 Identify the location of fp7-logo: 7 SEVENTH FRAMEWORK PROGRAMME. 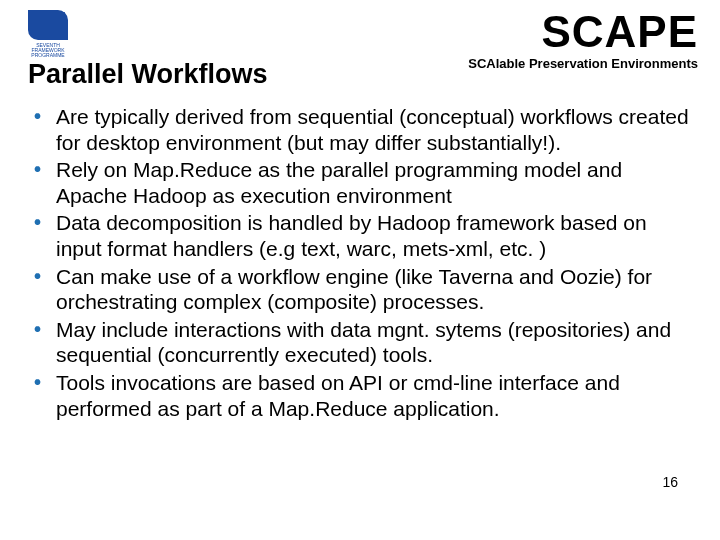
(48, 32).